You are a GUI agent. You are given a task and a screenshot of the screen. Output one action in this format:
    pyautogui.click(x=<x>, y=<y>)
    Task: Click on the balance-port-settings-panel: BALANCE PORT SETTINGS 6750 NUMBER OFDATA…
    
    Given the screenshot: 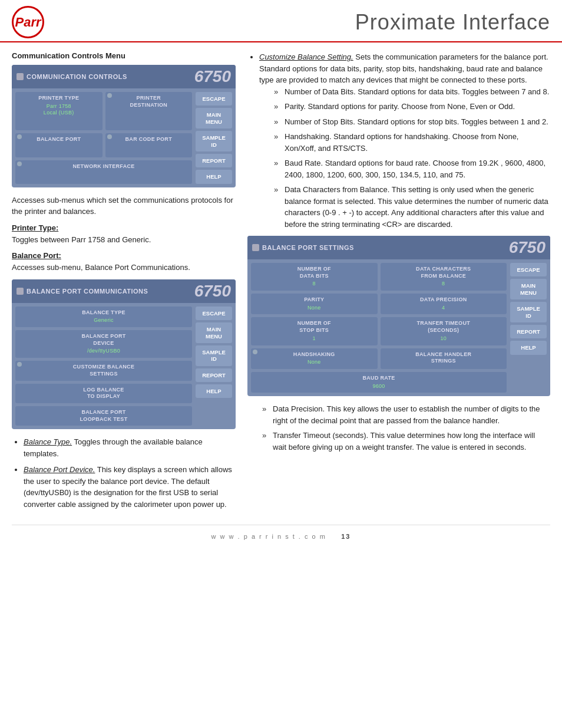 What is the action you would take?
    pyautogui.click(x=399, y=316)
    